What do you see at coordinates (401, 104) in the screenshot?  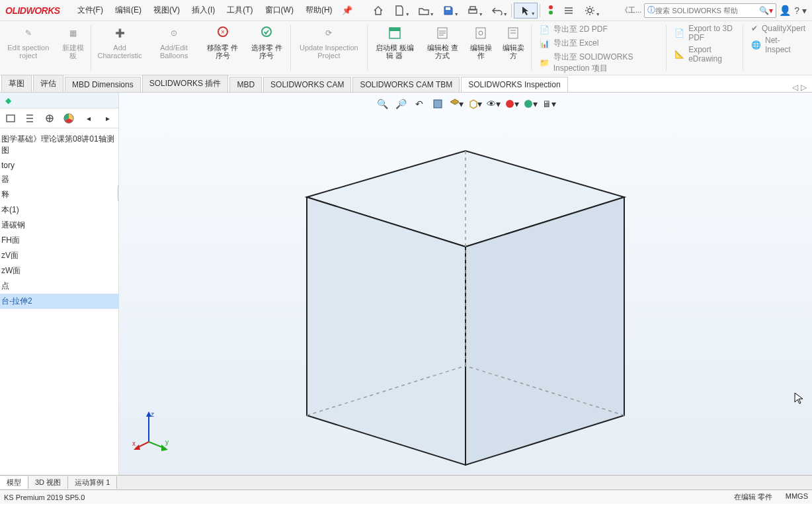 I see `zoom-area-icon: 🔎` at bounding box center [401, 104].